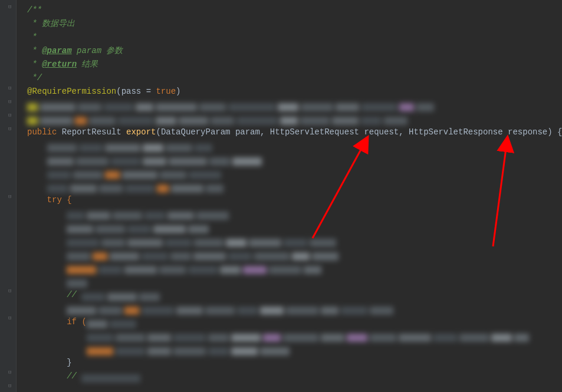 The image size is (562, 392). I want to click on sep2: ,, so click(403, 132).